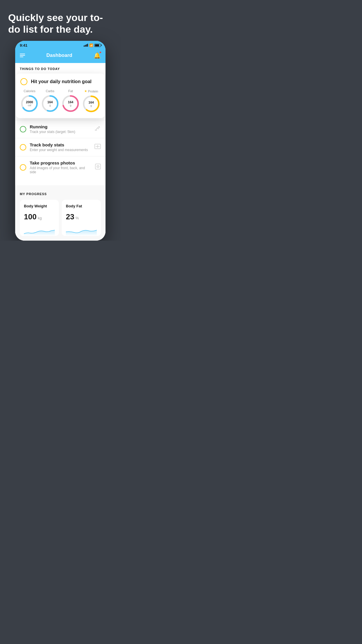 Image resolution: width=362 pixels, height=644 pixels. What do you see at coordinates (60, 101) in the screenshot?
I see `nutrition-stats: Calories 2000 cal` at bounding box center [60, 101].